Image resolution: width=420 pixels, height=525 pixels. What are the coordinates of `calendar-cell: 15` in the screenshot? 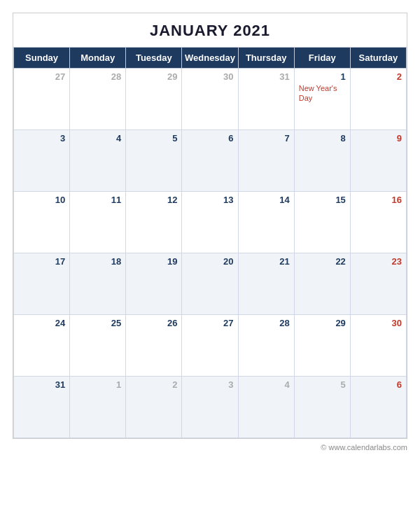 It's located at (322, 223).